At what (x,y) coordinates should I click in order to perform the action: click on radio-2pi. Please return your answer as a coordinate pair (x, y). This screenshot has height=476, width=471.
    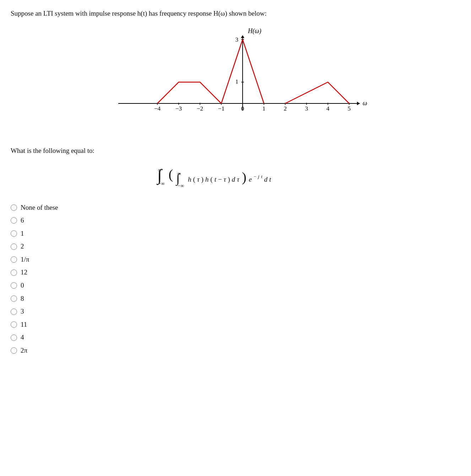
    Looking at the image, I should click on (14, 351).